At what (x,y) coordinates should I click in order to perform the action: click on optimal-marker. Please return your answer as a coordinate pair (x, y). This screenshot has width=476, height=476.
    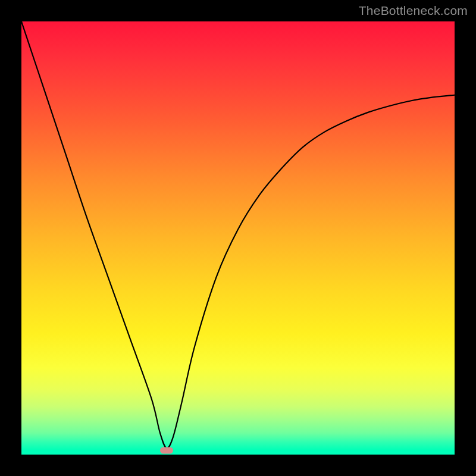
    Looking at the image, I should click on (167, 450).